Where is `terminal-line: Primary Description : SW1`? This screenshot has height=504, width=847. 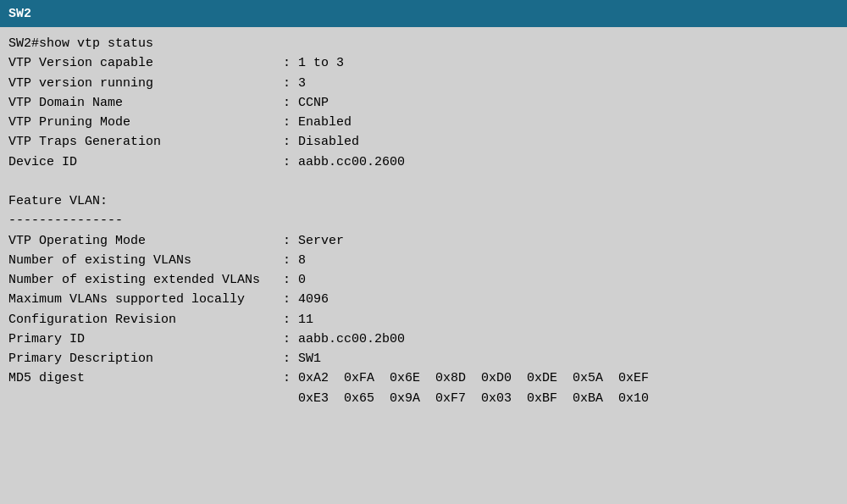 terminal-line: Primary Description : SW1 is located at coordinates (424, 359).